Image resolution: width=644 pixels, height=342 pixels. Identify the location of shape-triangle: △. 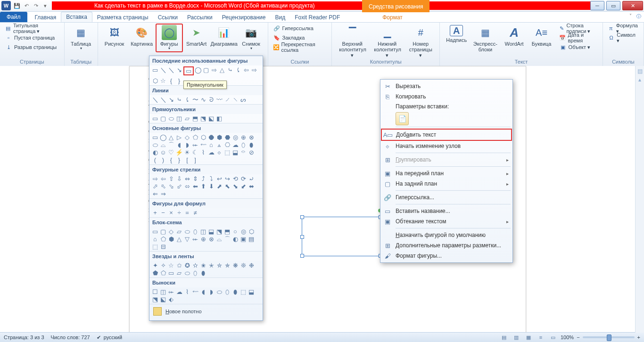
(222, 70).